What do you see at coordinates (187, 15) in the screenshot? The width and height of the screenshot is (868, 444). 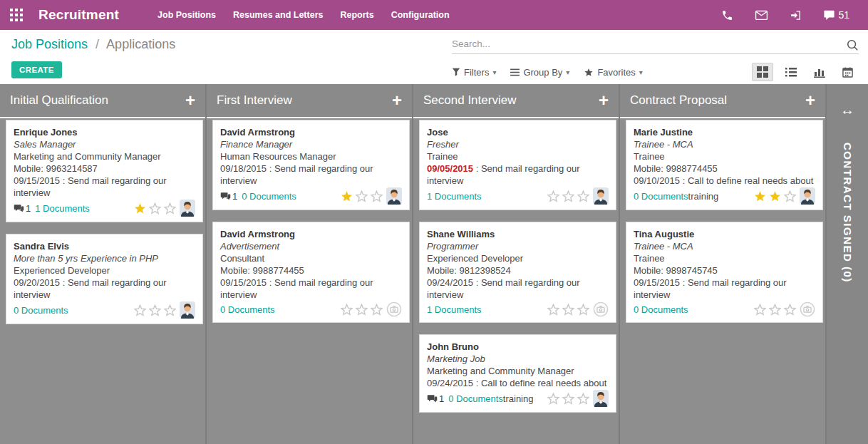 I see `top-menu-job-positions: Job Positions` at bounding box center [187, 15].